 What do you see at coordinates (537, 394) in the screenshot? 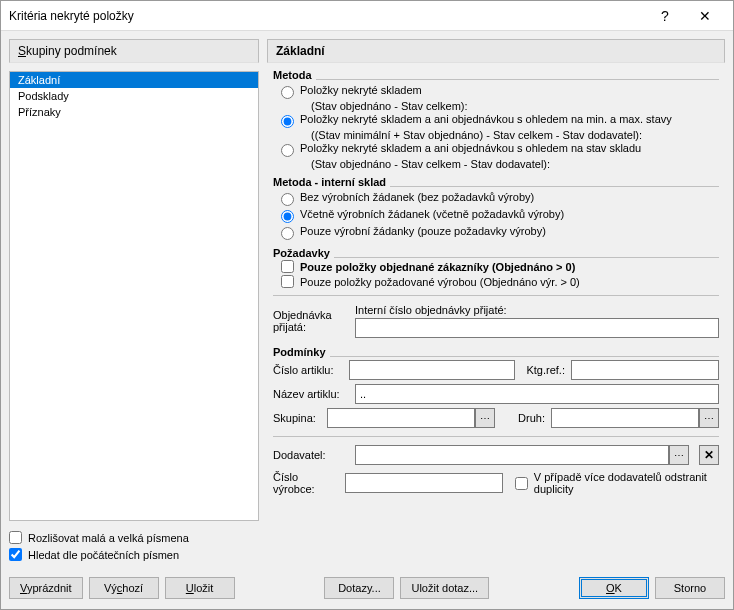
I see `nazev-artiklu-input` at bounding box center [537, 394].